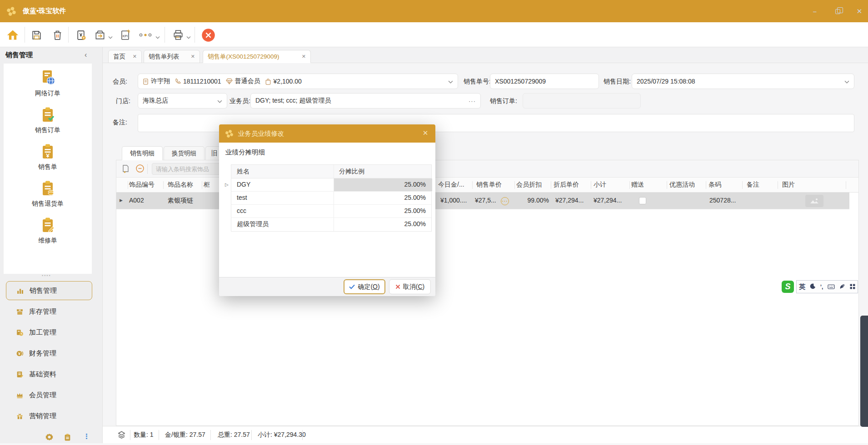  Describe the element at coordinates (715, 185) in the screenshot. I see `column-header-barcode: 条码` at that location.